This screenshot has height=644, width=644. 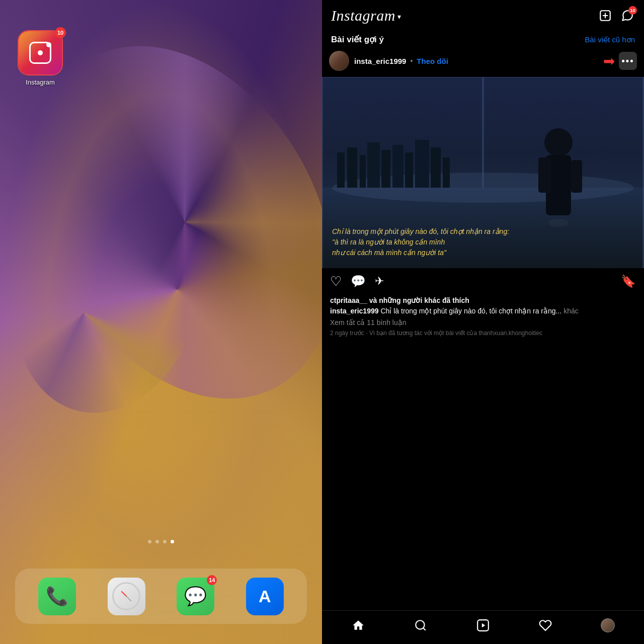 What do you see at coordinates (483, 627) in the screenshot?
I see `bottom-navigation` at bounding box center [483, 627].